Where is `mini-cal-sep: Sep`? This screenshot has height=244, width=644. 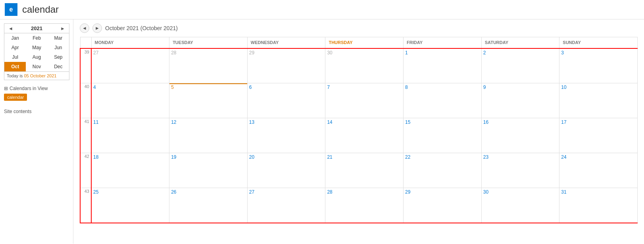 mini-cal-sep: Sep is located at coordinates (58, 57).